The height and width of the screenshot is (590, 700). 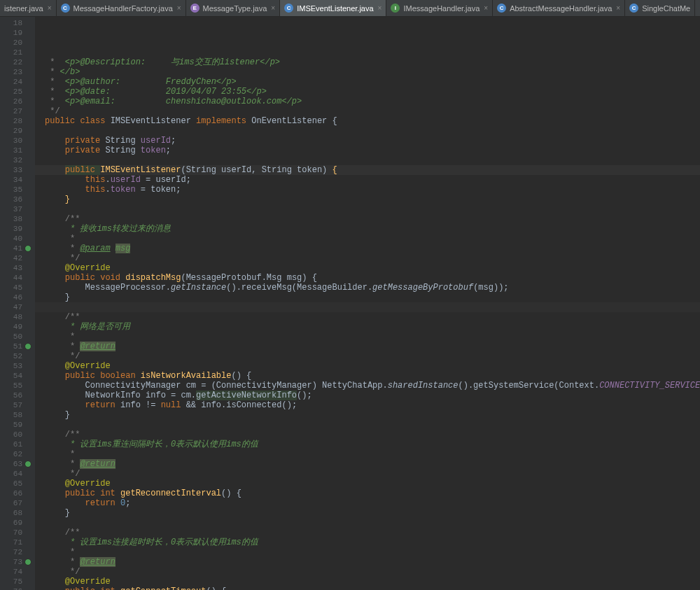 What do you see at coordinates (195, 8) in the screenshot?
I see `file-type-icon: E` at bounding box center [195, 8].